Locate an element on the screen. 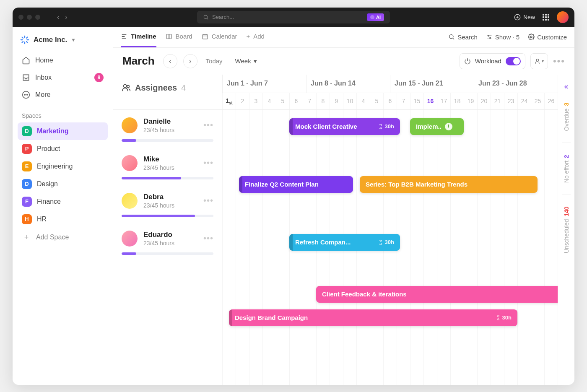 The image size is (587, 392). space-item-hr: HHR is located at coordinates (63, 219).